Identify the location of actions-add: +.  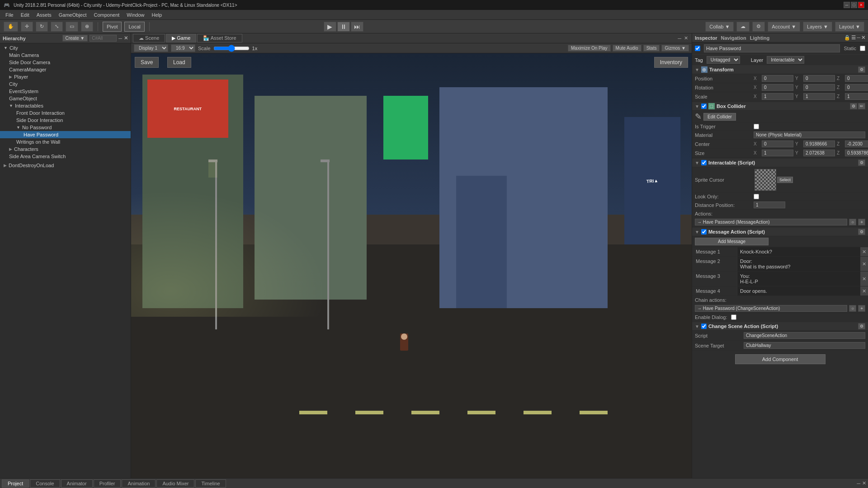
(862, 222).